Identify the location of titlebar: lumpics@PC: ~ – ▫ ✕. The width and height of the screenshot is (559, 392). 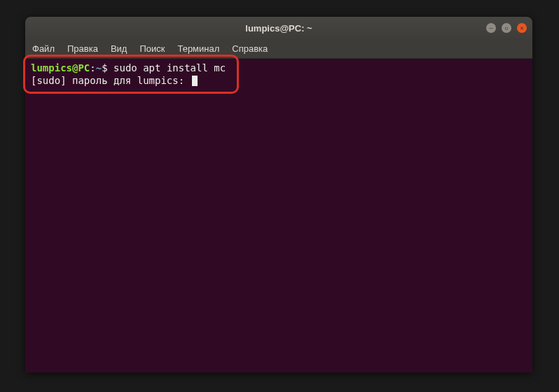
(279, 28).